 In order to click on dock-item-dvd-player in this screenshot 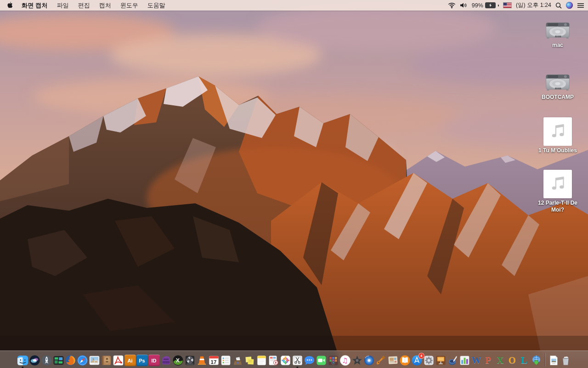, I will do `click(369, 360)`.